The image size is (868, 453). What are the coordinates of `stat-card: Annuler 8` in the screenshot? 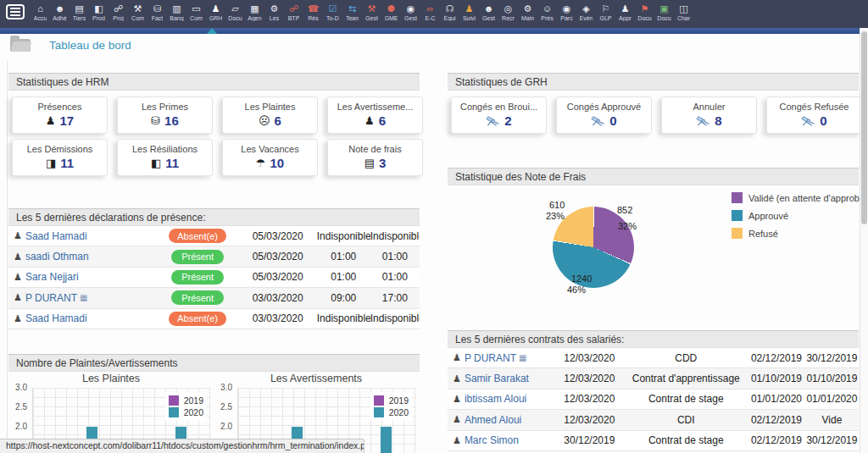 It's located at (709, 115).